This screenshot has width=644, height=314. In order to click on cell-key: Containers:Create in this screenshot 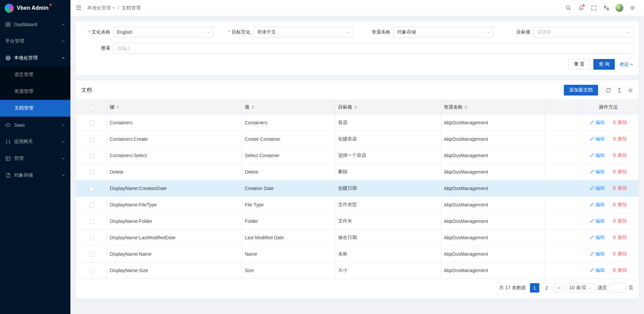, I will do `click(174, 139)`.